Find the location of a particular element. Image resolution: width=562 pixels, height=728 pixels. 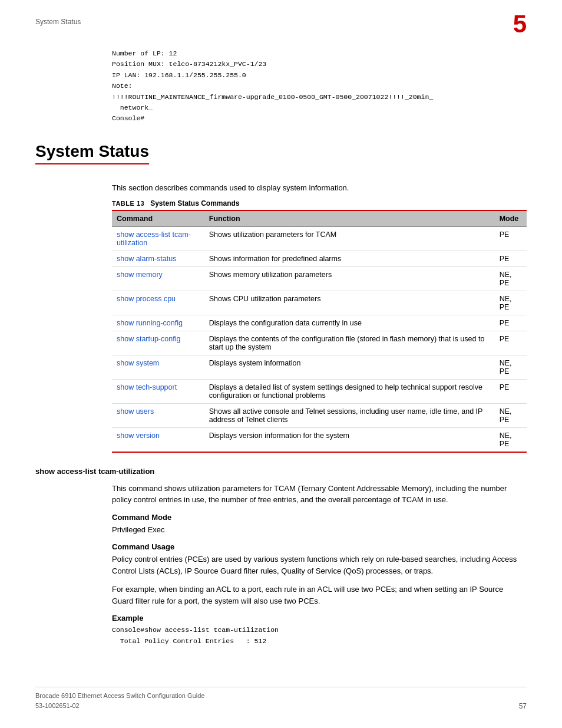

function-cell: Shows CPU utilization parameters is located at coordinates (350, 303).